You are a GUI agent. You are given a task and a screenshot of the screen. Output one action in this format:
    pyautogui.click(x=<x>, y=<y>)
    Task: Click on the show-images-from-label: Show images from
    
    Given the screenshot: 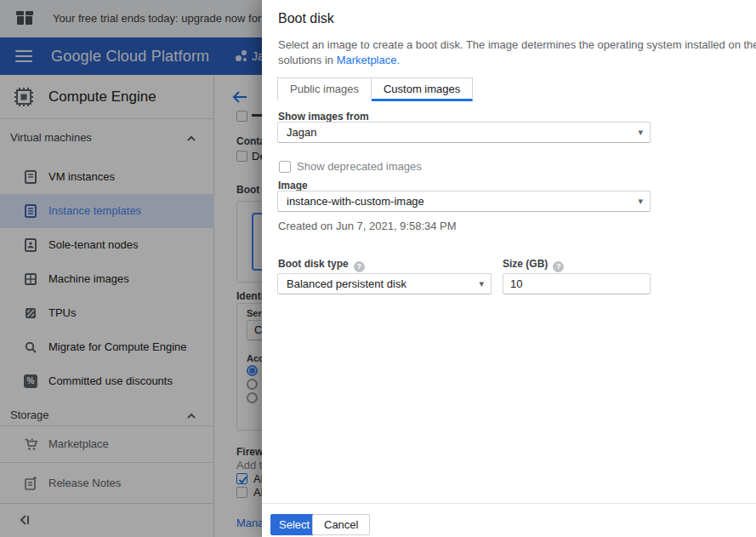 What is the action you would take?
    pyautogui.click(x=323, y=117)
    